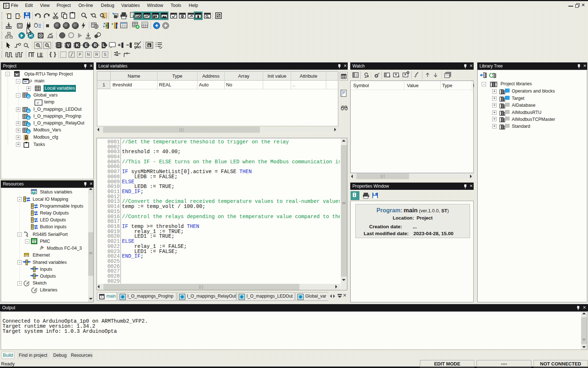  Describe the element at coordinates (68, 45) in the screenshot. I see `svg-text: V` at that location.